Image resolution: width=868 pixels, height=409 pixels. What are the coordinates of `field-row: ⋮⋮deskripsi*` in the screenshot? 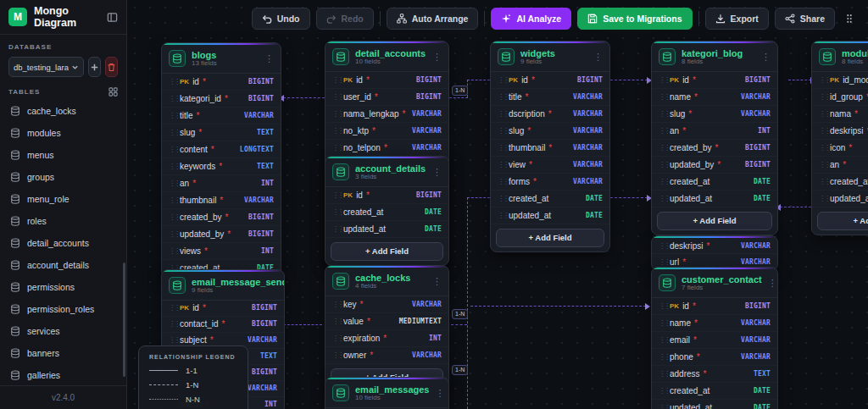 It's located at (840, 131).